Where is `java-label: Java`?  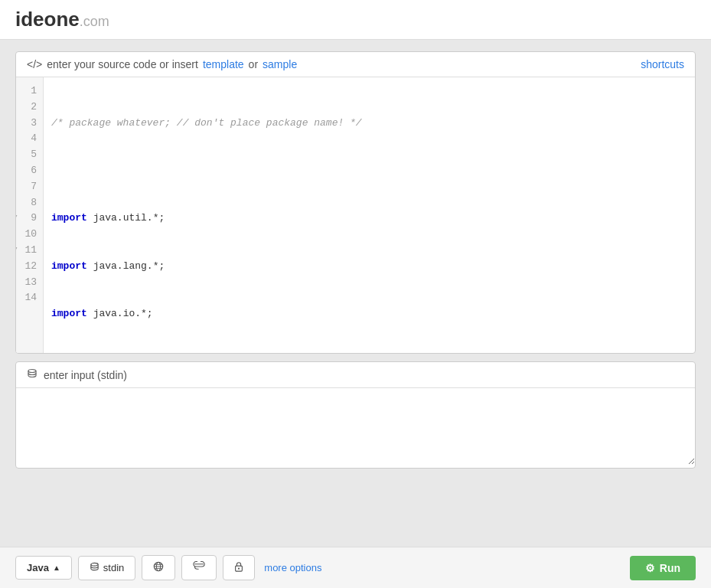 java-label: Java is located at coordinates (38, 568).